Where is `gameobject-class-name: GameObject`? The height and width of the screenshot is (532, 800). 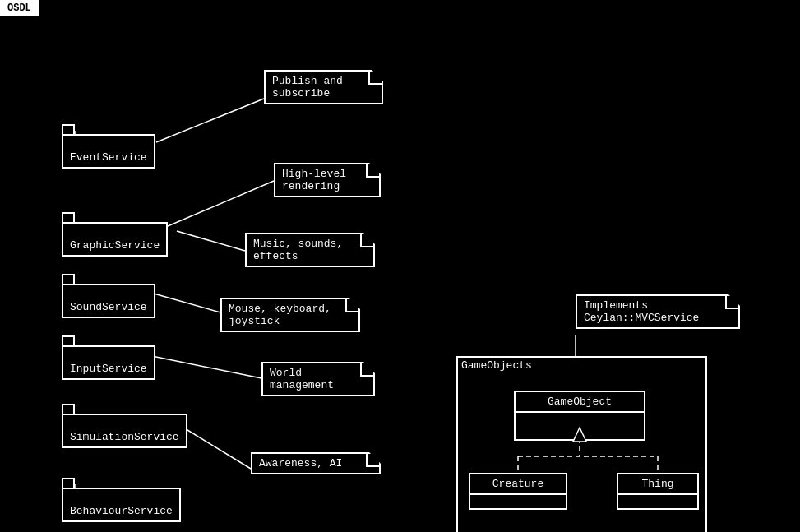
gameobject-class-name: GameObject is located at coordinates (580, 403).